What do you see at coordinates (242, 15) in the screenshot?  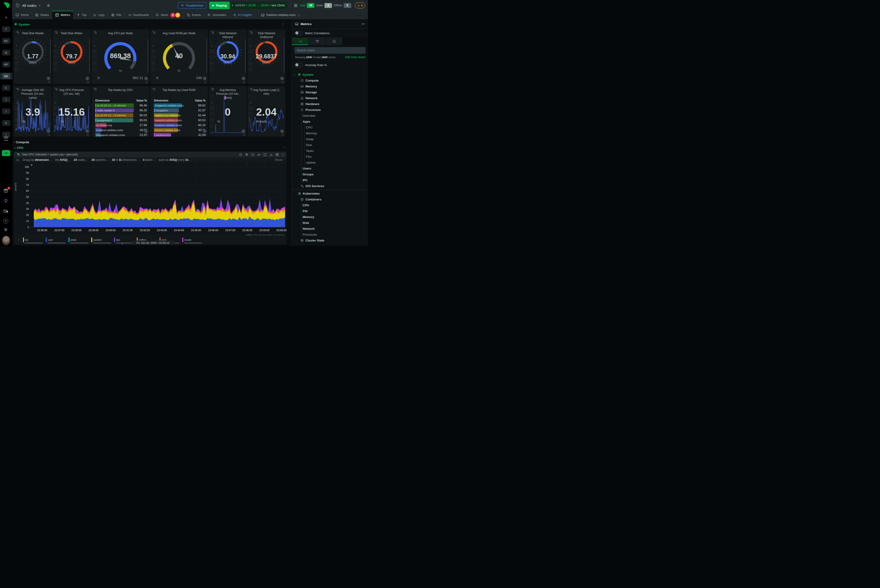 I see `tab-ai-insights: AI Insights` at bounding box center [242, 15].